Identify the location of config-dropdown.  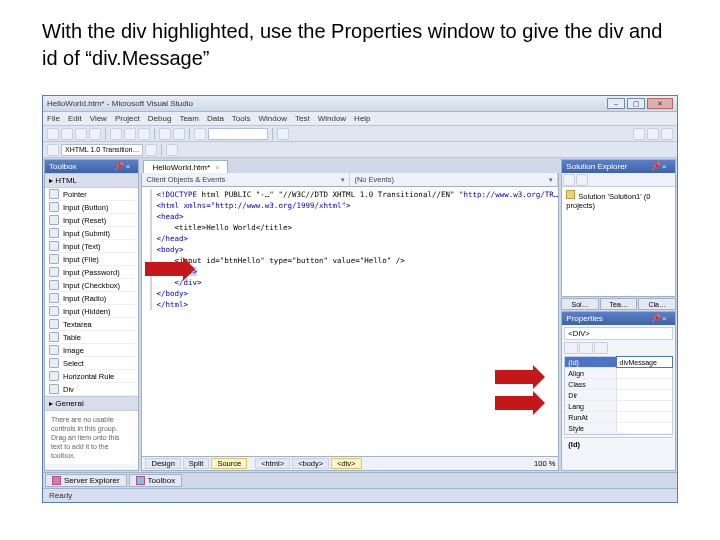
(238, 134).